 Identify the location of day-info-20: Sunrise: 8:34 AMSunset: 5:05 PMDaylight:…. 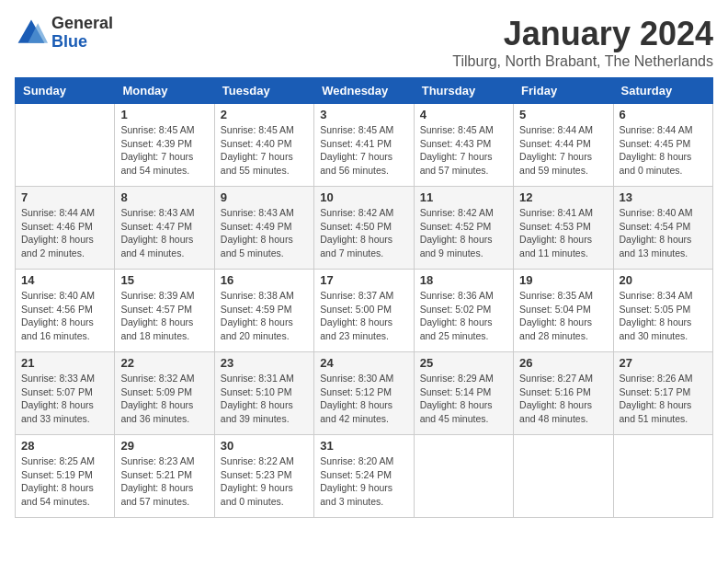
(664, 316).